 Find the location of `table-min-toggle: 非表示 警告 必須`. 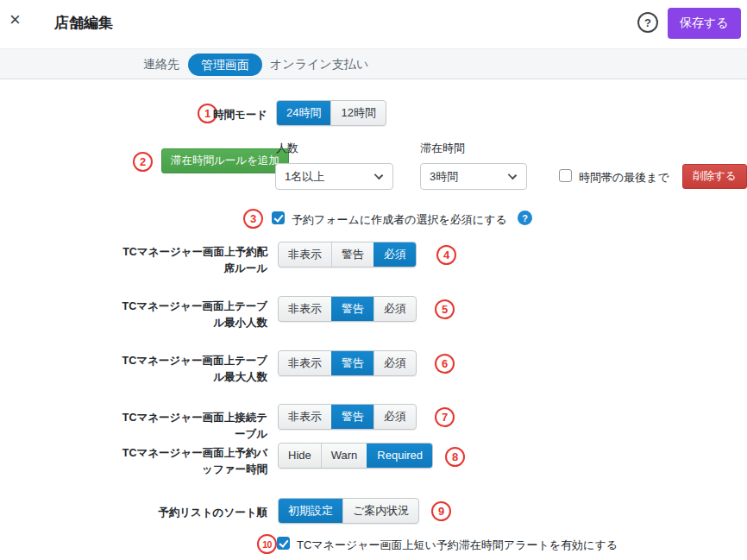

table-min-toggle: 非表示 警告 必須 is located at coordinates (347, 309).